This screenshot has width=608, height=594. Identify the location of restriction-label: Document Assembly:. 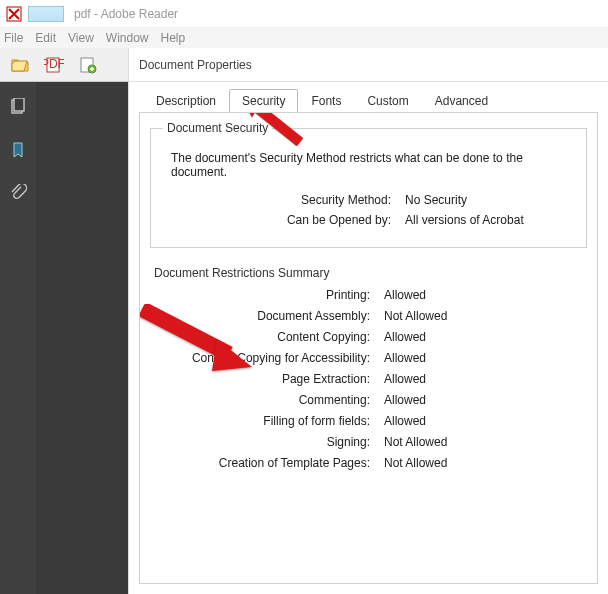
(260, 316).